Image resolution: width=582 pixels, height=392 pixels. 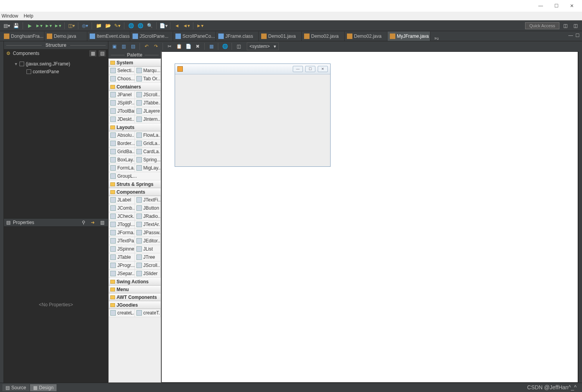 What do you see at coordinates (109, 36) in the screenshot?
I see `editor-tab: ItemEvent.class` at bounding box center [109, 36].